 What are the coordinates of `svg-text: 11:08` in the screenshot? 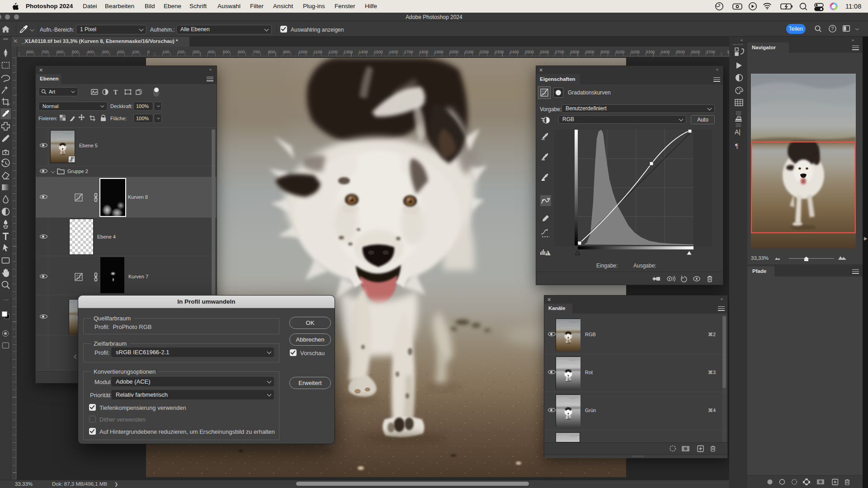 It's located at (854, 6).